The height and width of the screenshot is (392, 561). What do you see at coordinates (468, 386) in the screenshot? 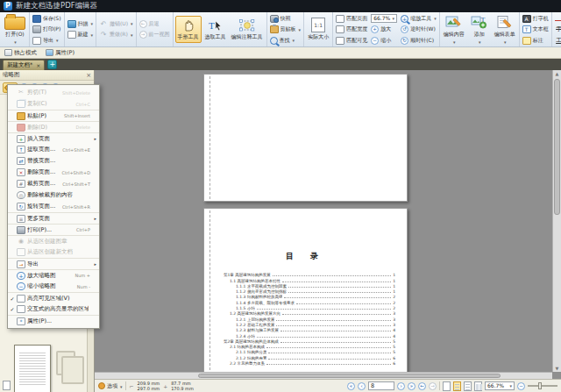
I see `layout-continuous-facing-button` at bounding box center [468, 386].